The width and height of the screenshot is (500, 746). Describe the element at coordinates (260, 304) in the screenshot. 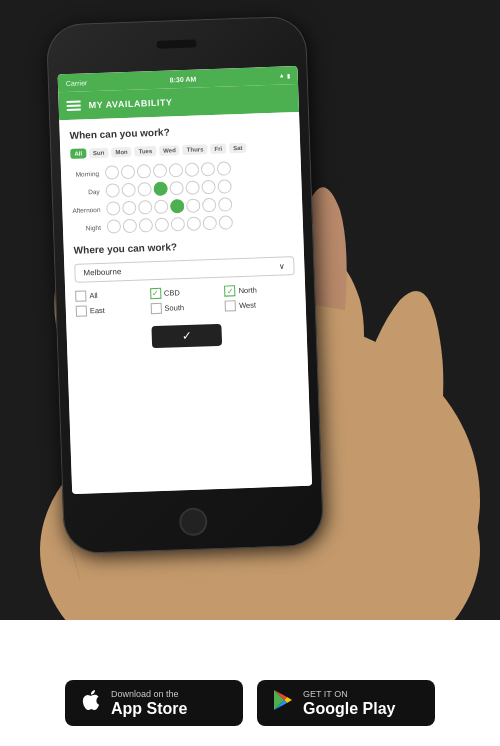

I see `checkbox-west: West` at that location.